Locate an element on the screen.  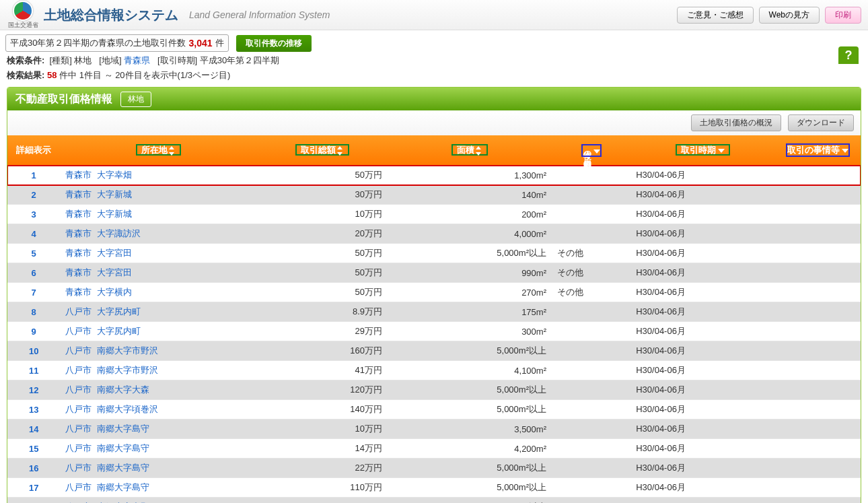
area-cell: 990m² is located at coordinates (470, 273).